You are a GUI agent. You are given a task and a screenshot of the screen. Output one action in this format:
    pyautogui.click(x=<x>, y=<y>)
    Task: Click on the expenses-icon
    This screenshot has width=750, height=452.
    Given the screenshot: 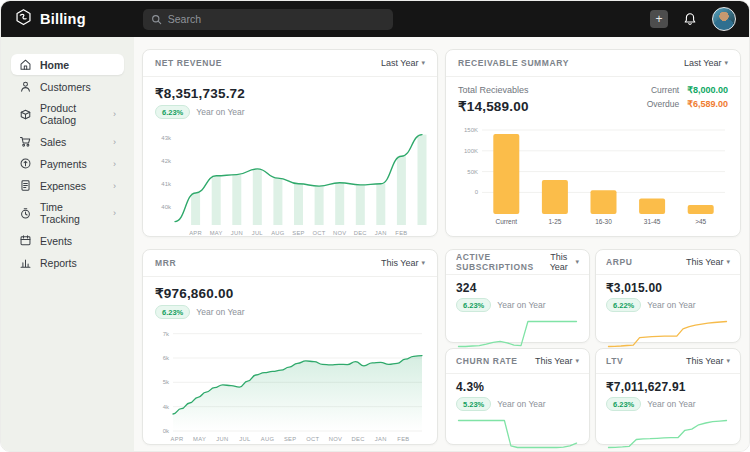 What is the action you would take?
    pyautogui.click(x=26, y=186)
    